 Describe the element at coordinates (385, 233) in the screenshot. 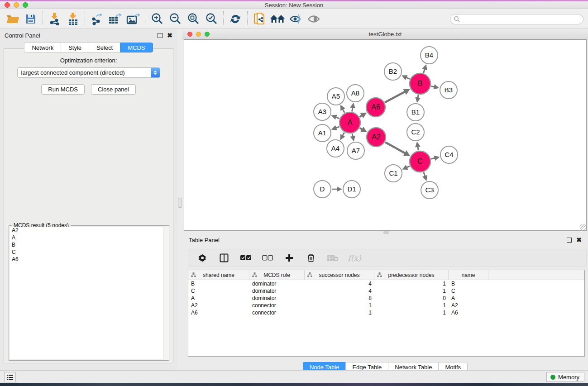

I see `horizontal-splitter` at that location.